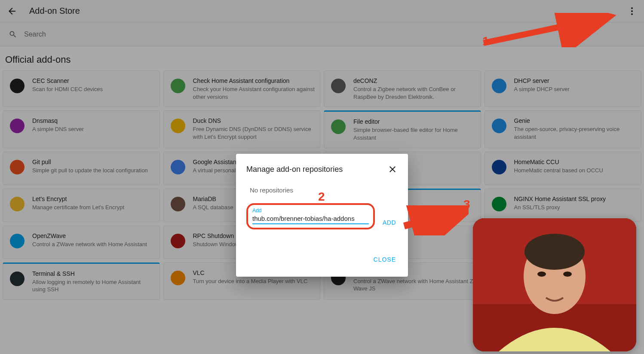 The image size is (644, 354). I want to click on presenter-avatar-icon, so click(555, 285).